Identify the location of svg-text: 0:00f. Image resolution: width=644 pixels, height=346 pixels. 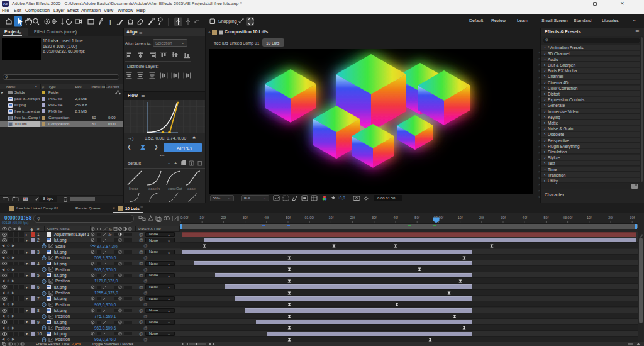
(185, 218).